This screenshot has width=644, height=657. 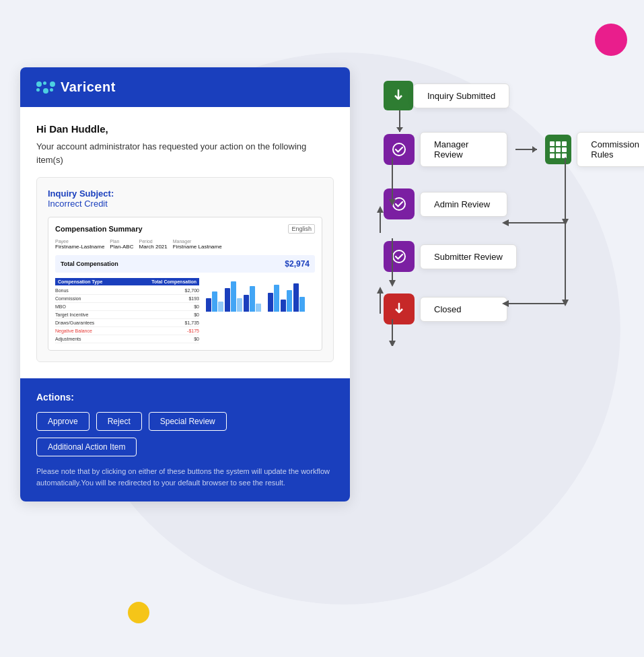 What do you see at coordinates (297, 264) in the screenshot?
I see `total-value: $2,974` at bounding box center [297, 264].